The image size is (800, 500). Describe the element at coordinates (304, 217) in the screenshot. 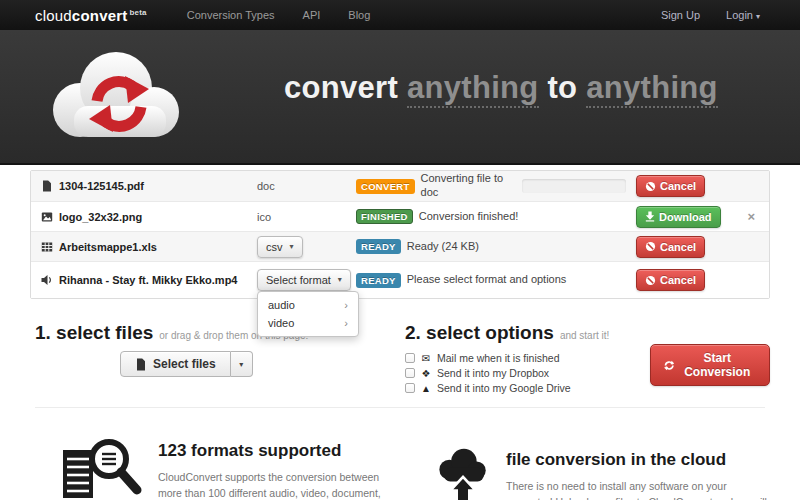

I see `format-cell: ico` at that location.